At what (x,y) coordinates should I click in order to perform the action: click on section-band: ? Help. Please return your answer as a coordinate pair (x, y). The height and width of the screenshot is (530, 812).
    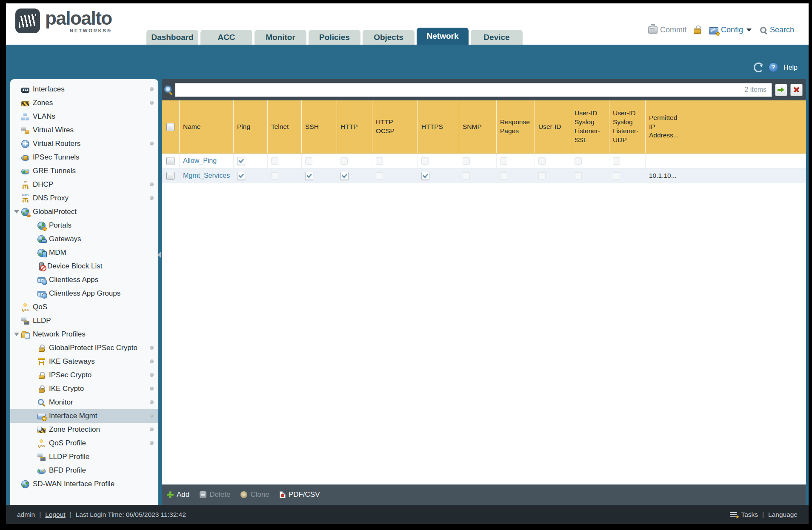
    Looking at the image, I should click on (407, 60).